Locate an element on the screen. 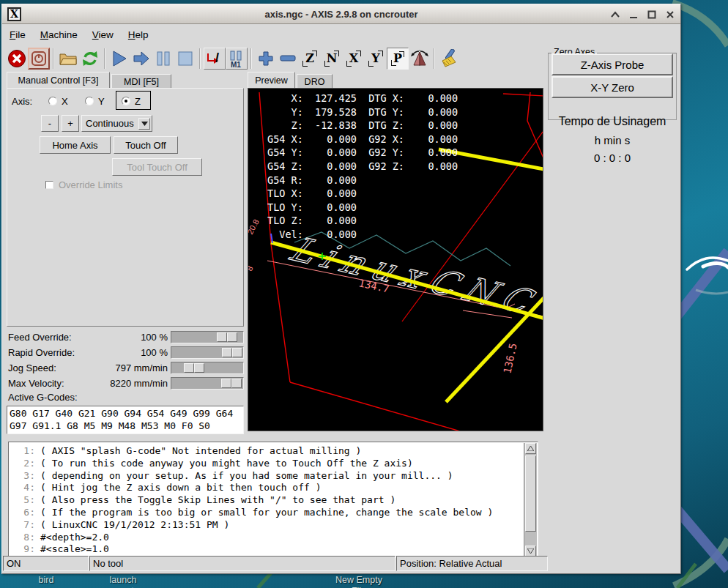 Image resolution: width=728 pixels, height=588 pixels. tab-label: Preview is located at coordinates (271, 81).